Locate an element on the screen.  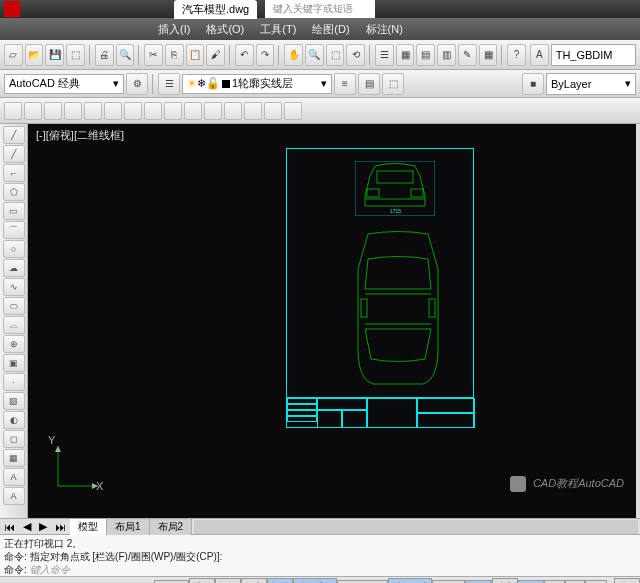
table-icon: ▦ is located at coordinates (14, 458).